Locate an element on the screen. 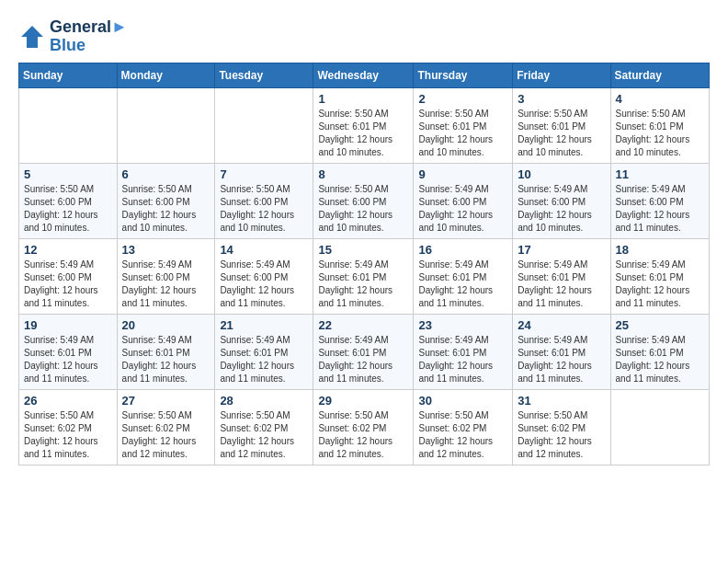  day-number: 30 is located at coordinates (463, 401).